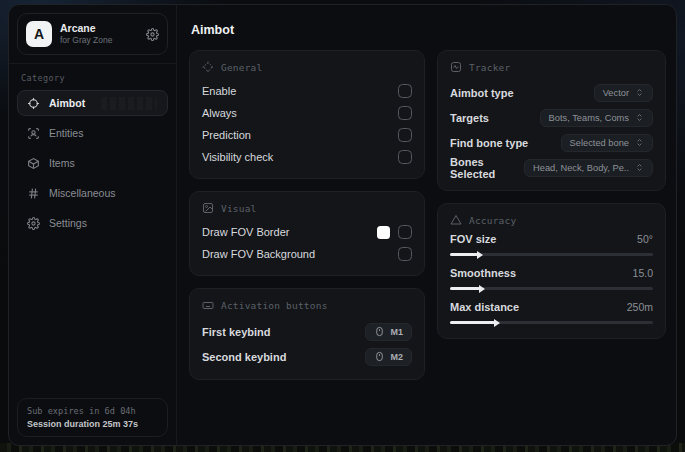 The width and height of the screenshot is (685, 452). Describe the element at coordinates (596, 118) in the screenshot. I see `targets-select: Bots, Teams, Coms` at that location.